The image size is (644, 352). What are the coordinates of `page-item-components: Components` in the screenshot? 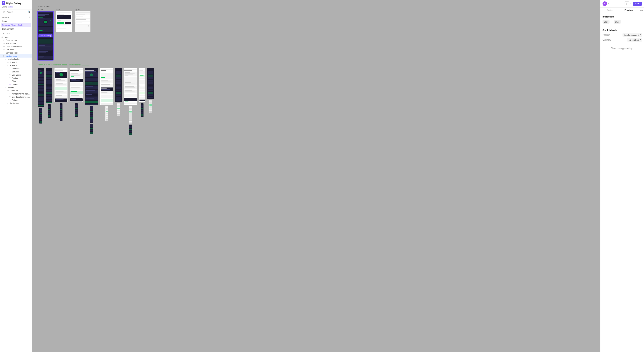 It's located at (16, 29).